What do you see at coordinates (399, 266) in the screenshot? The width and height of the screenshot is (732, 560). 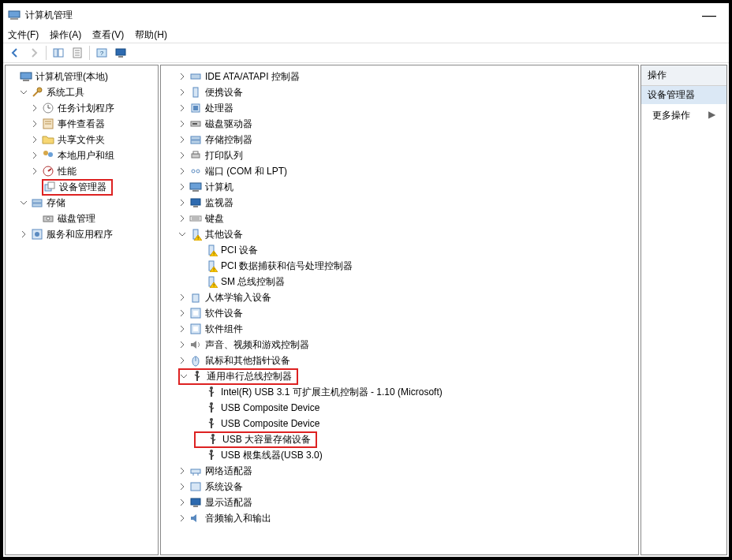 I see `dev-other-pci-signal: ! PCI 数据捕获和信号处理控制器` at bounding box center [399, 266].